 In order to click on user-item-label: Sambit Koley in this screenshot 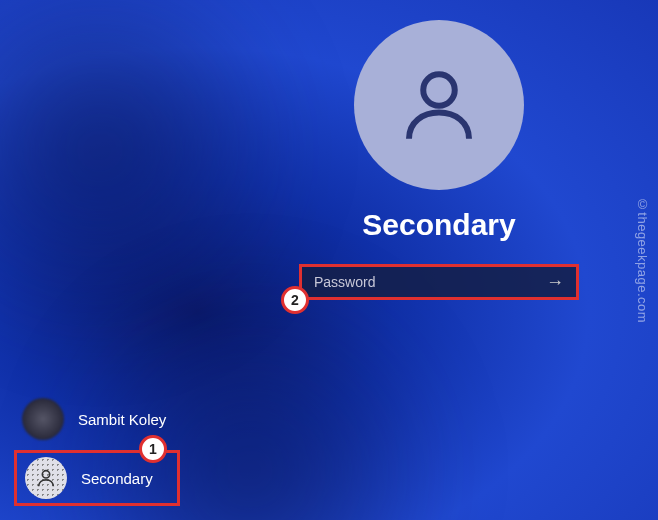, I will do `click(122, 420)`.